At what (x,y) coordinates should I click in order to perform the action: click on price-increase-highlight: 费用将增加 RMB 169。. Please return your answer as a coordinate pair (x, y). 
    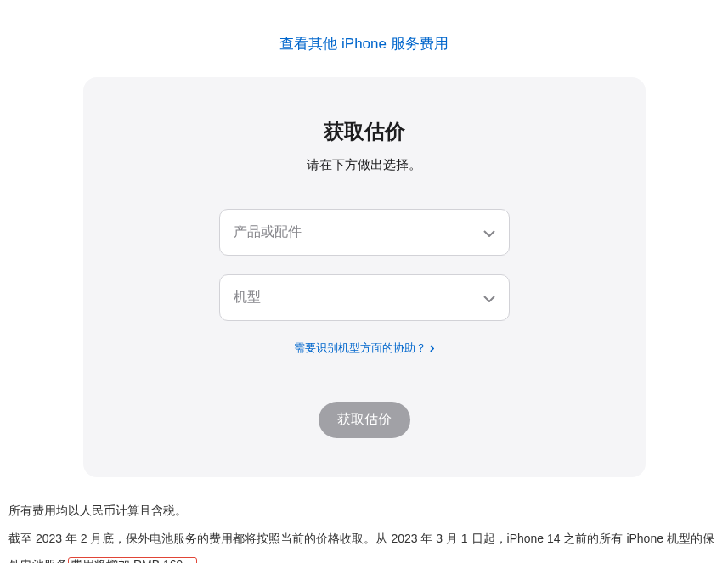
    Looking at the image, I should click on (133, 560).